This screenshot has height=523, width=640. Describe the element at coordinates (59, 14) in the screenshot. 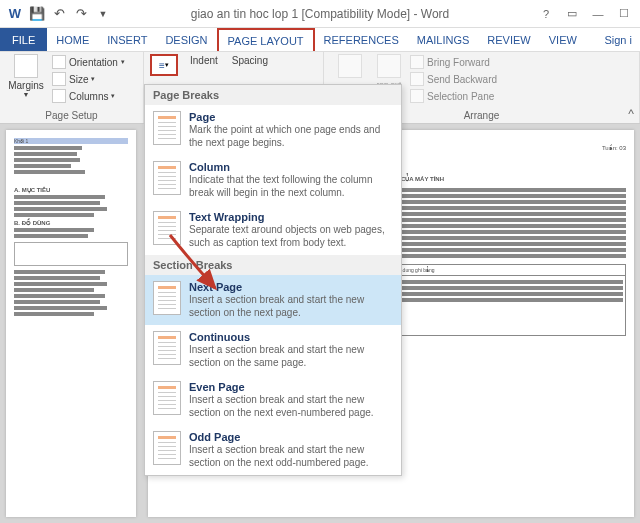

I see `undo-icon: ↶` at that location.